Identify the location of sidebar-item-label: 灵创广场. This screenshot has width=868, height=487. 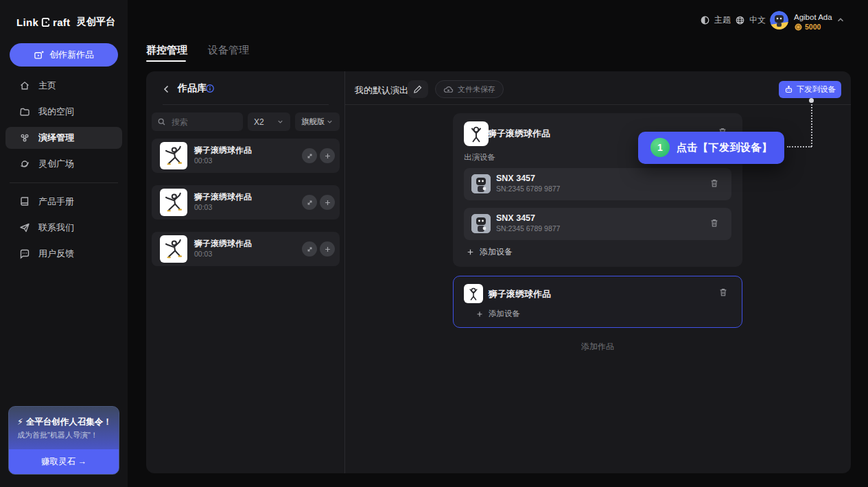
(56, 164).